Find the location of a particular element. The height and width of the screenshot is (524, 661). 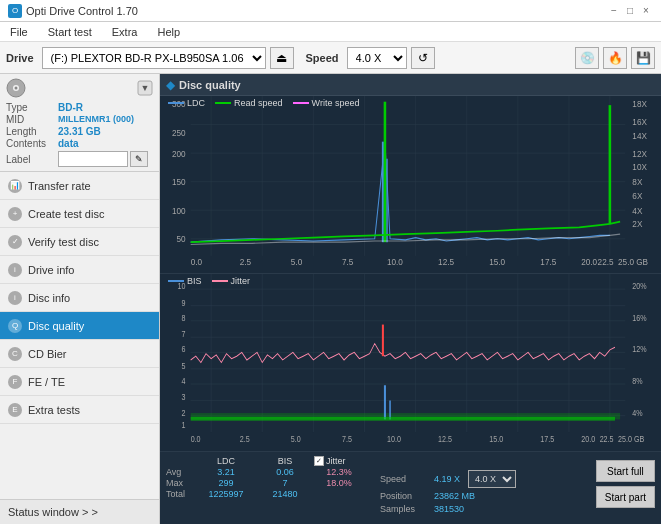

save-button: 💾 is located at coordinates (643, 58).